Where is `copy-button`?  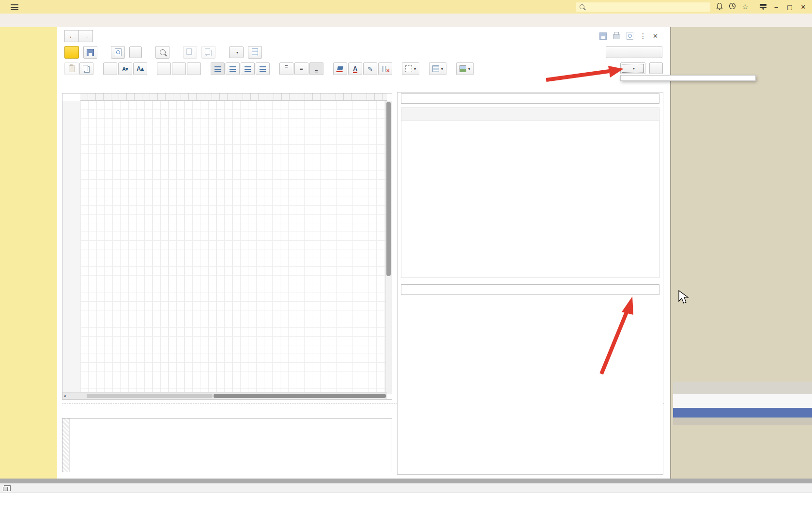 copy-button is located at coordinates (86, 69).